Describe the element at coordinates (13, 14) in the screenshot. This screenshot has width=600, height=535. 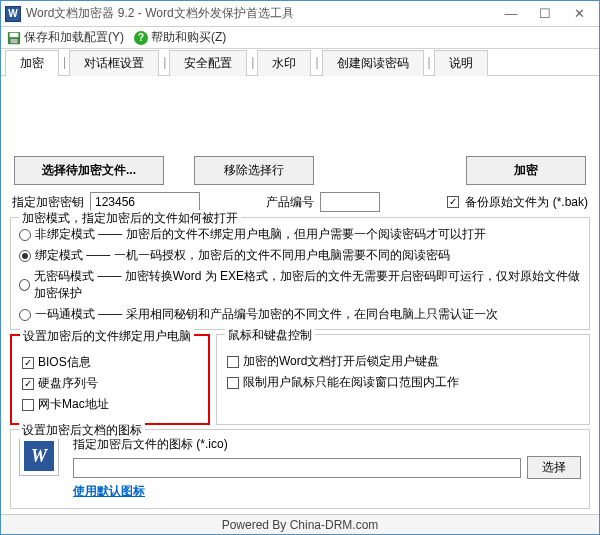
I see `app-icon: W` at that location.